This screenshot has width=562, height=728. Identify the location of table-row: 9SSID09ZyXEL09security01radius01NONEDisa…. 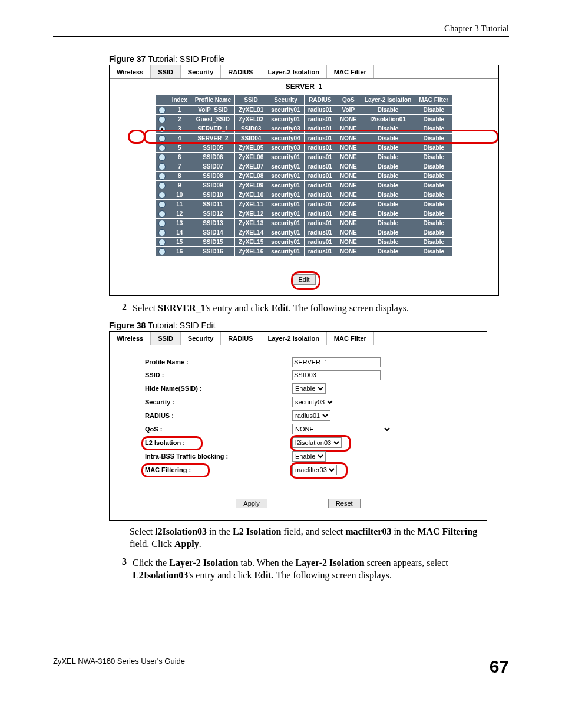
(304, 186).